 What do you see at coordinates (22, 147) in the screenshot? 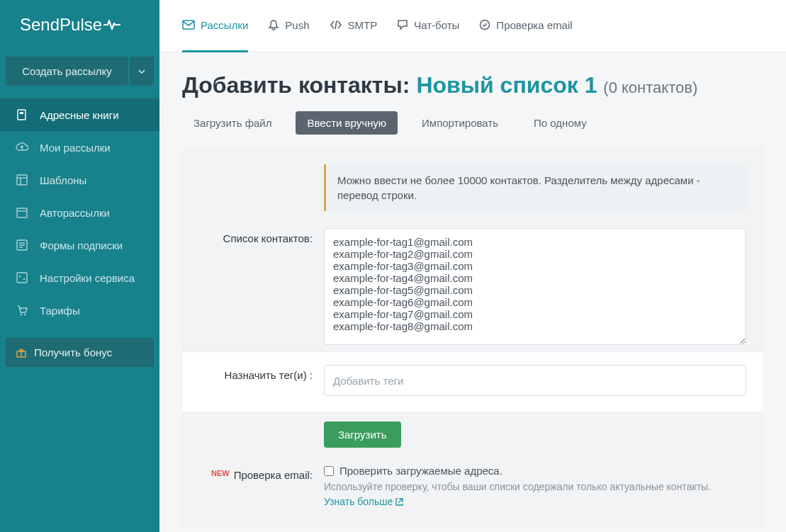
I see `cloud-icon` at bounding box center [22, 147].